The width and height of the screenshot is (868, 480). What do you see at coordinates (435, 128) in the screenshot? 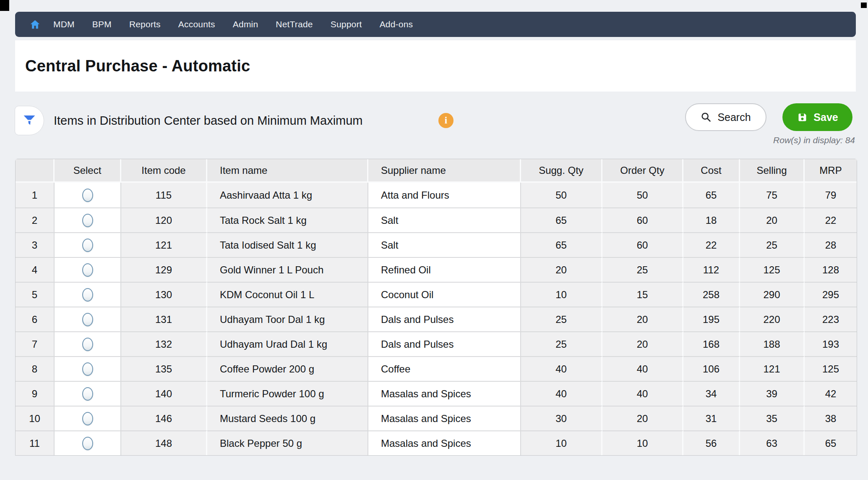
I see `filter-actions-row: Items in Distribution Center based on Mi…` at bounding box center [435, 128].